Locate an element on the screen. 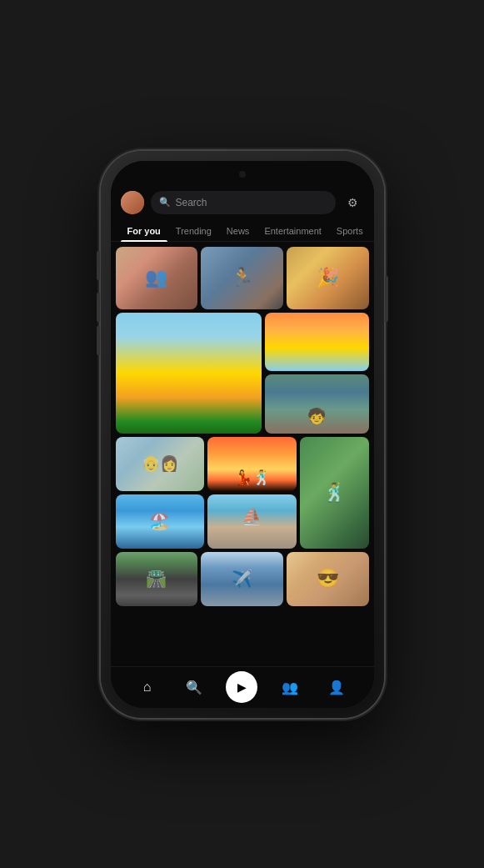 The width and height of the screenshot is (484, 868). thumbnail-plane is located at coordinates (242, 579).